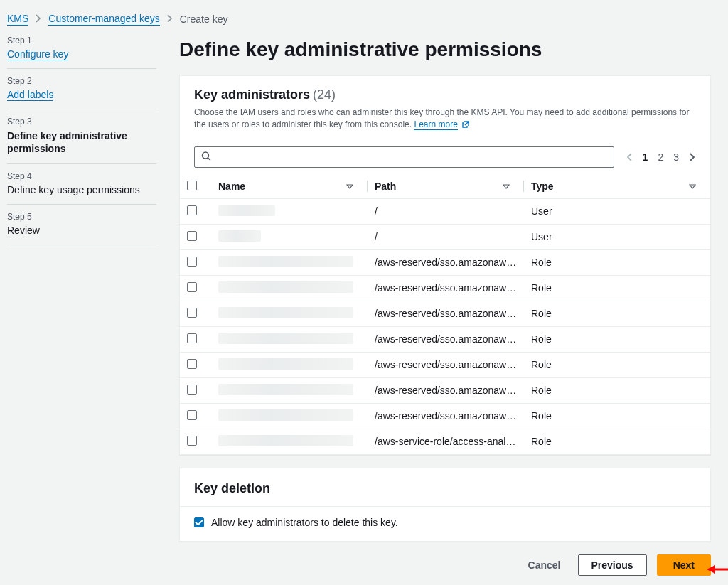 The width and height of the screenshot is (728, 585). Describe the element at coordinates (445, 441) in the screenshot. I see `table-row: /aws-service-role/access-analy…Role` at that location.